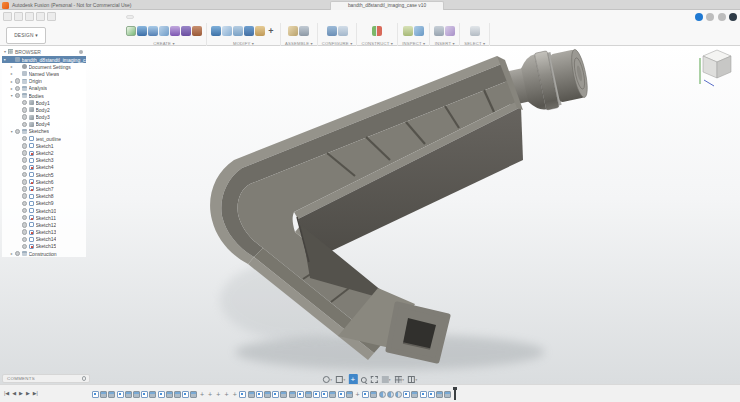 The width and height of the screenshot is (740, 402). I want to click on construct-plane-icon, so click(377, 31).